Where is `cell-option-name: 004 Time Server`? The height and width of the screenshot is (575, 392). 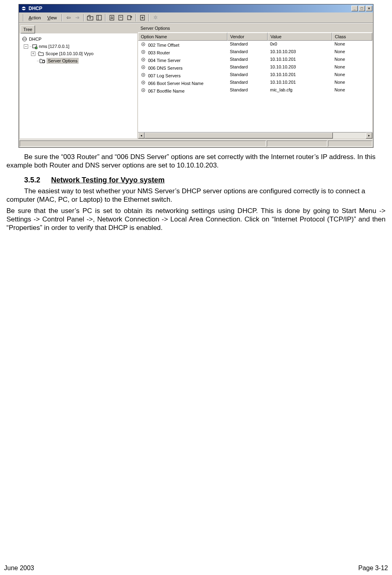
cell-option-name: 004 Time Server is located at coordinates (183, 60).